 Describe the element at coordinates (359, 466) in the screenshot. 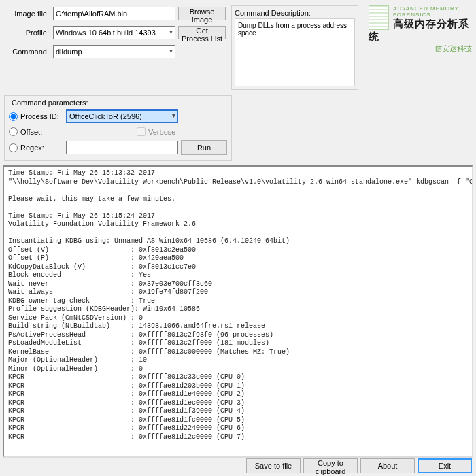

I see `footer-buttons: Save to file Copy to clipboard About Exi…` at that location.